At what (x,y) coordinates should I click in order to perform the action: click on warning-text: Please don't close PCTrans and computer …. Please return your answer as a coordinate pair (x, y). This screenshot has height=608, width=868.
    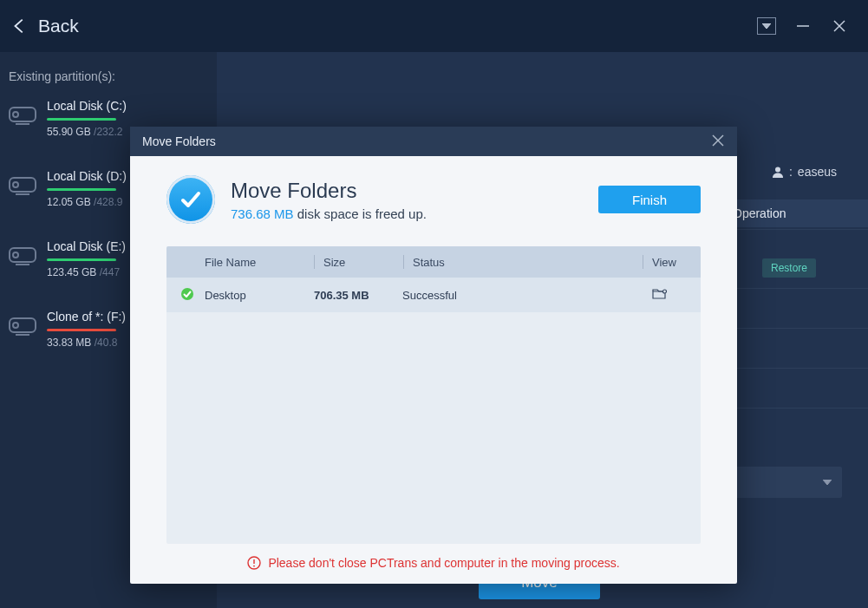
    Looking at the image, I should click on (434, 564).